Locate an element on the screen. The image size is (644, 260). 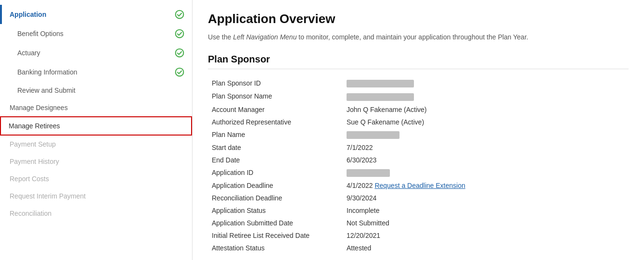
field-value-2: John Q Fakename (Active) is located at coordinates (486, 110).